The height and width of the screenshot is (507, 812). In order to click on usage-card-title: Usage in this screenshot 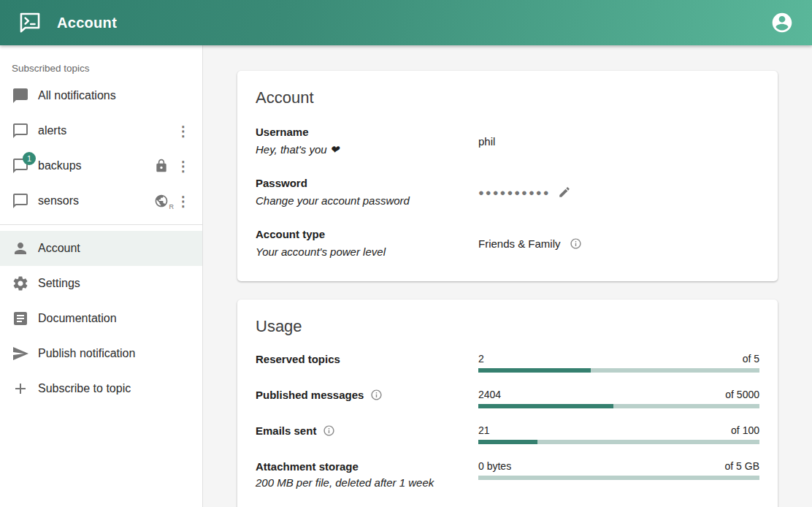, I will do `click(508, 327)`.